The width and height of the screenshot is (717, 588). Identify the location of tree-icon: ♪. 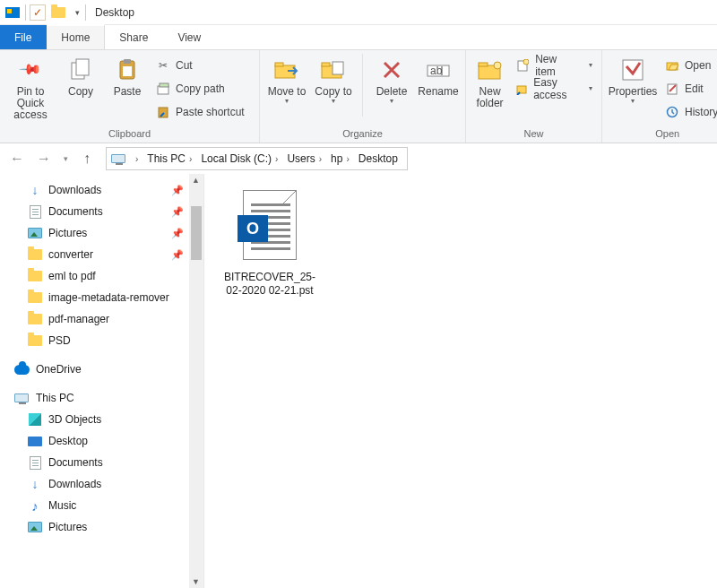
(35, 506).